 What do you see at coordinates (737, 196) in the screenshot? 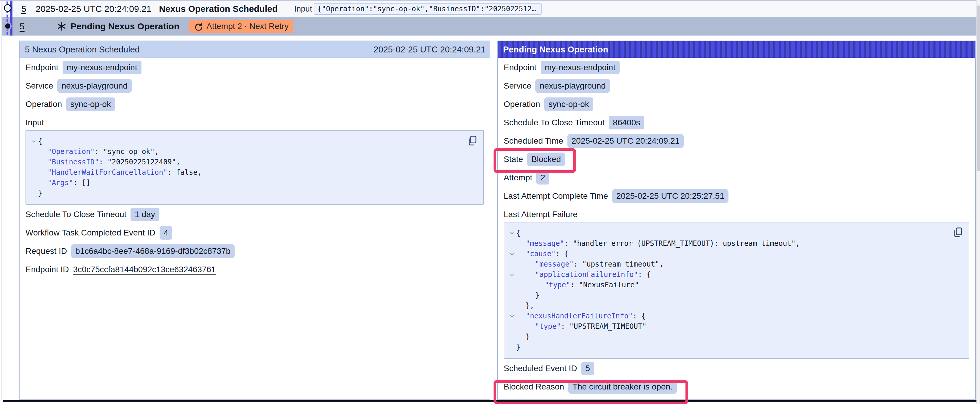
I see `field-last-attempt-complete-time: Last Attempt Complete Time2025-02-25 UTC…` at bounding box center [737, 196].